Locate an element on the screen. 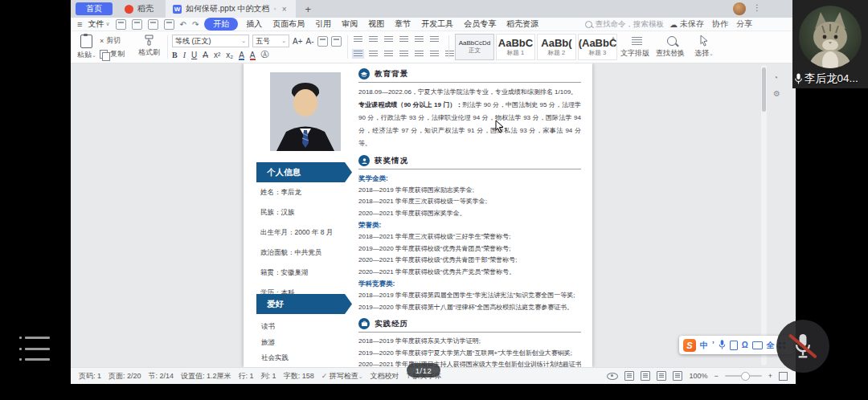  shading-icon is located at coordinates (450, 54).